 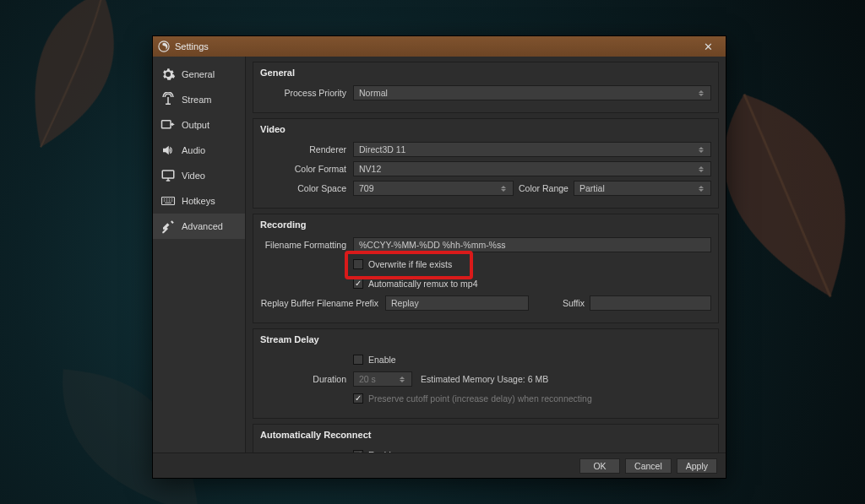 What do you see at coordinates (193, 176) in the screenshot?
I see `sidebar-item-label: Video` at bounding box center [193, 176].